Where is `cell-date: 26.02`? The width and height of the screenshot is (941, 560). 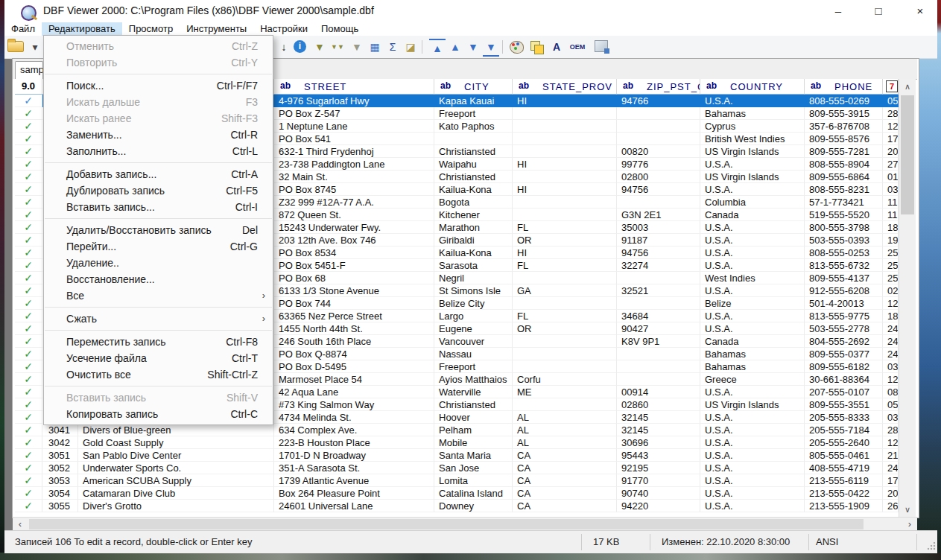 cell-date: 26.02 is located at coordinates (891, 506).